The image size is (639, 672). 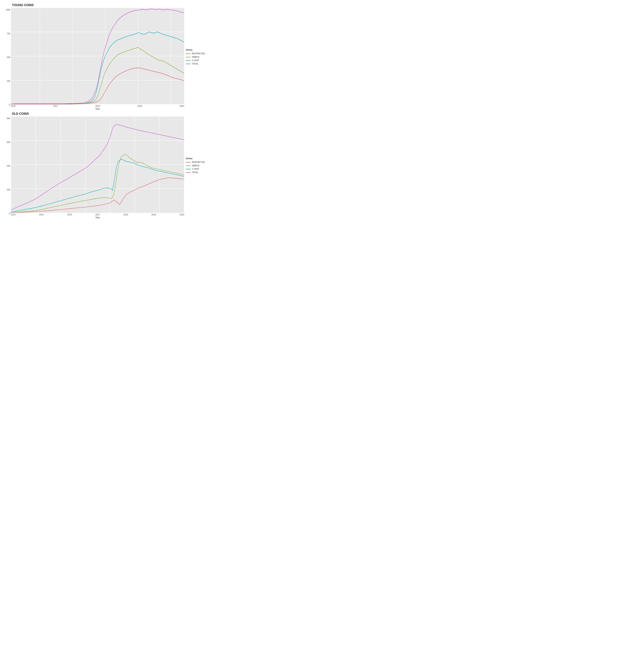 I want to click on y-label: 800, so click(x=9, y=119).